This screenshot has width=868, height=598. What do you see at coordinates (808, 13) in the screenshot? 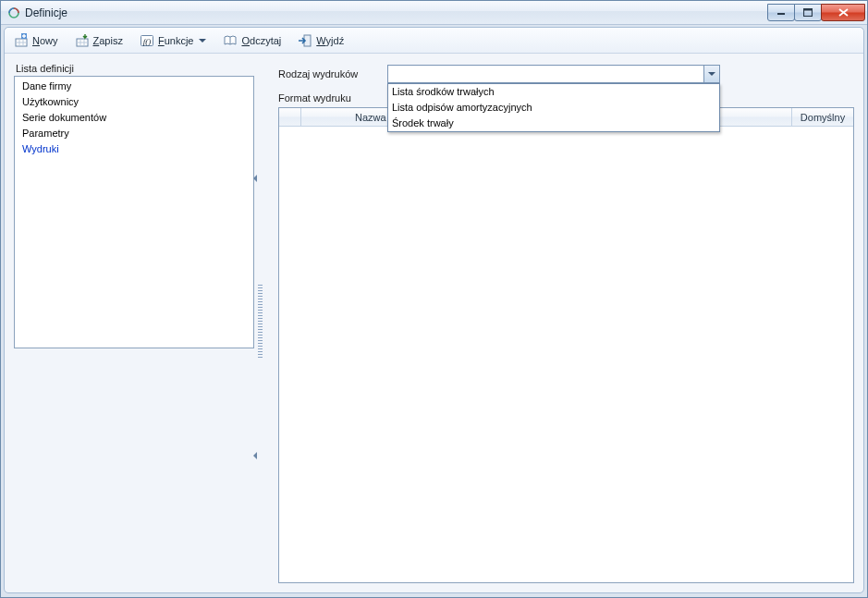
I see `maximize-button` at bounding box center [808, 13].